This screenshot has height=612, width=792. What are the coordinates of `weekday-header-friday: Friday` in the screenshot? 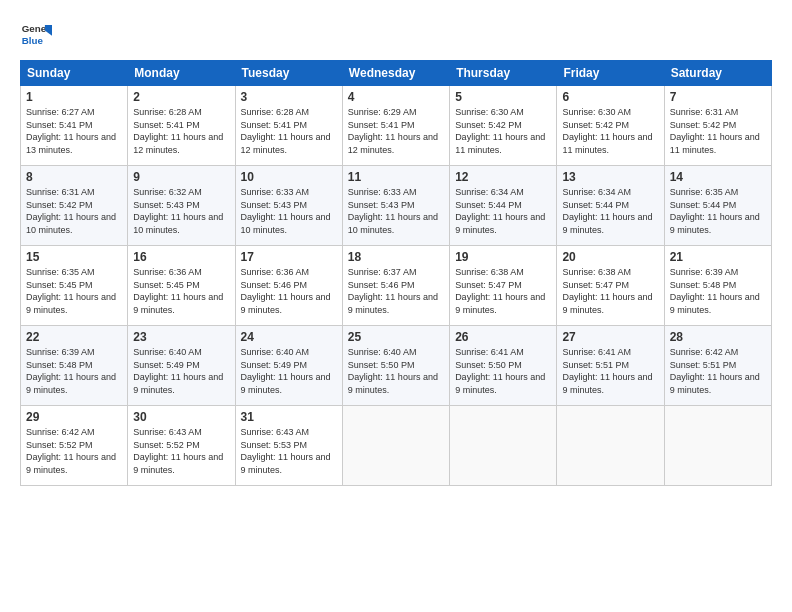 It's located at (610, 74).